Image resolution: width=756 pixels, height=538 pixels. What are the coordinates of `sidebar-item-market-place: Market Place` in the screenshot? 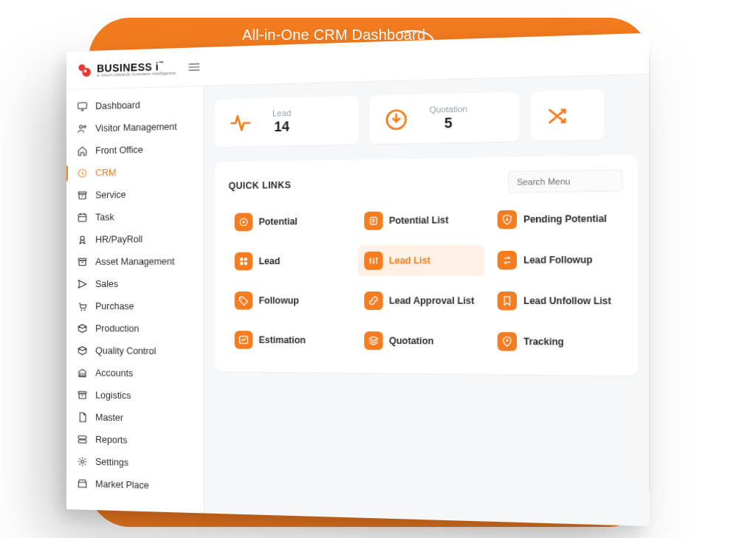 It's located at (135, 486).